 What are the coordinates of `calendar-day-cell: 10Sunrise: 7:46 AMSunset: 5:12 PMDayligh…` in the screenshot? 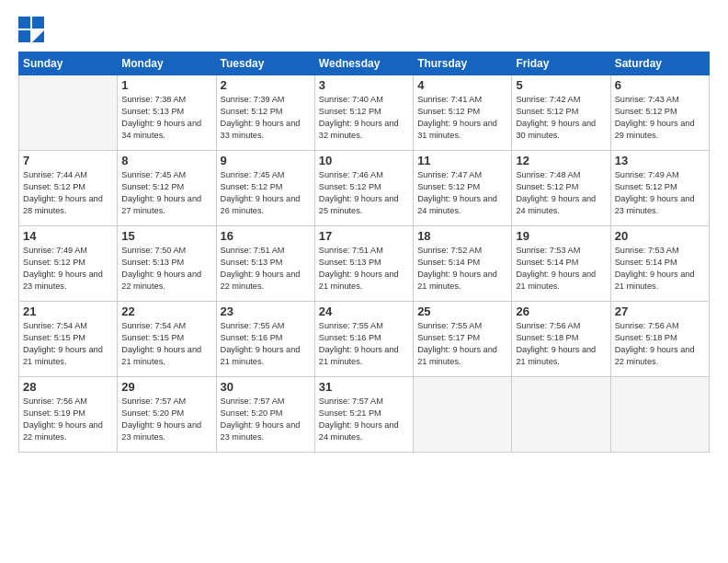 It's located at (364, 189).